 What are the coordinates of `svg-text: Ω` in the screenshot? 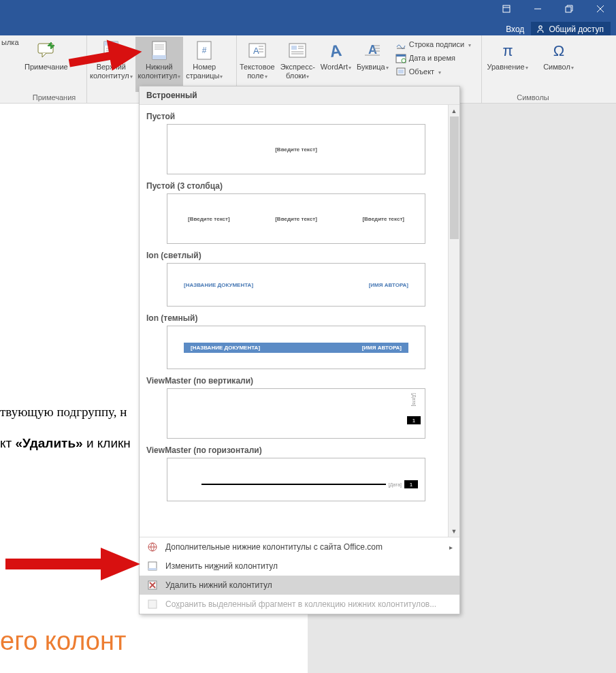 It's located at (558, 50).